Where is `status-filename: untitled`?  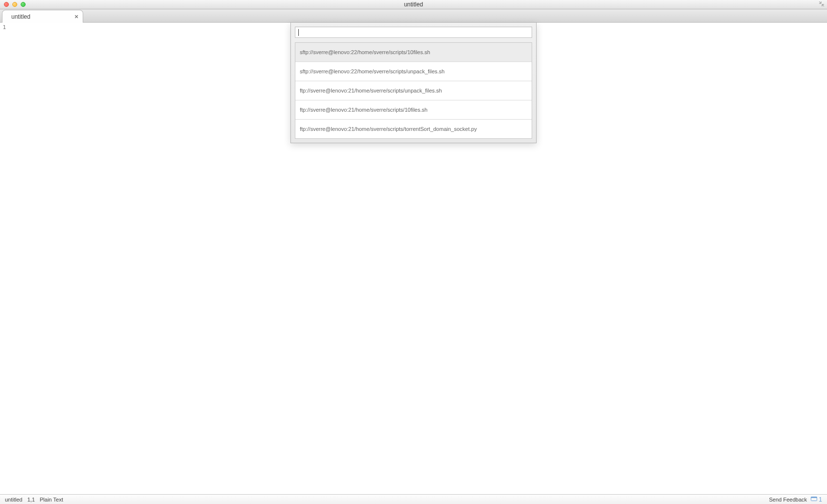
status-filename: untitled is located at coordinates (14, 500).